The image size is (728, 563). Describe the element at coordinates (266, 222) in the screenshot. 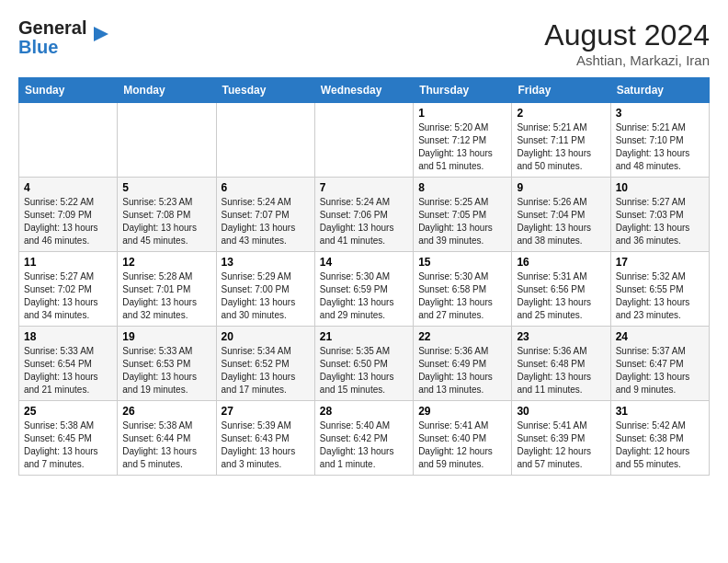

I see `day-info: Sunrise: 5:24 AMSunset: 7:07 PMDaylight:…` at that location.